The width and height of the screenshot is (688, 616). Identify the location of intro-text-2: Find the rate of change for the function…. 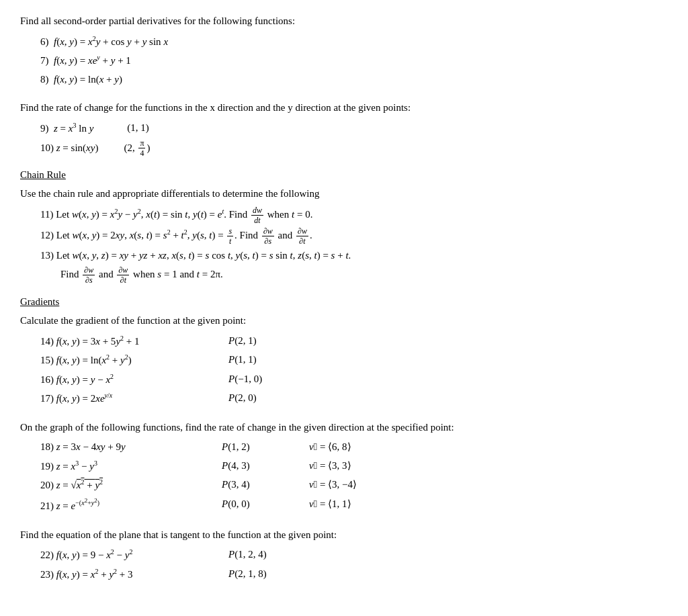
(344, 107).